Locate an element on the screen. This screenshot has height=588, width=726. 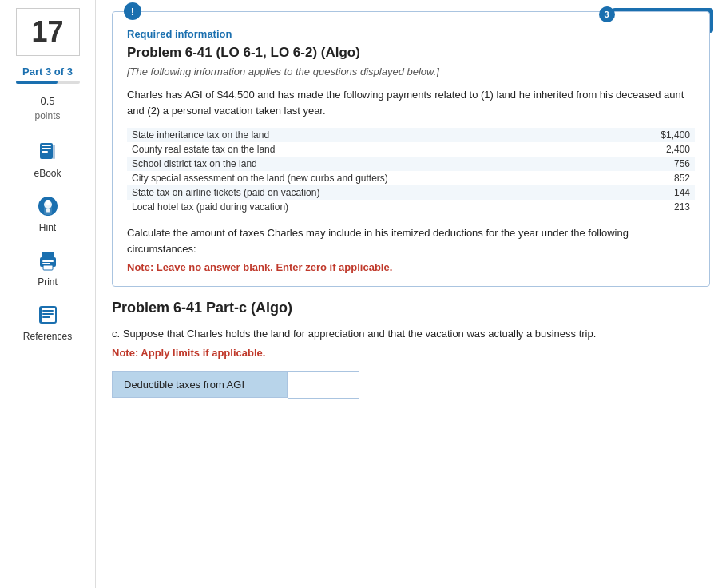
progress-bar is located at coordinates (48, 82).